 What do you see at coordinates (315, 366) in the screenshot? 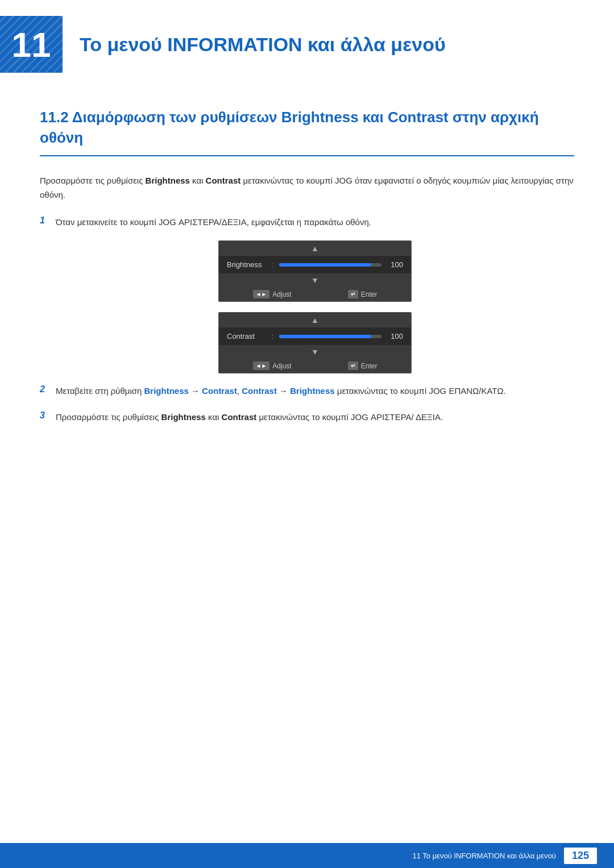
I see `contrast-bottom-row: ◄► Adjust ↵ Enter` at bounding box center [315, 366].